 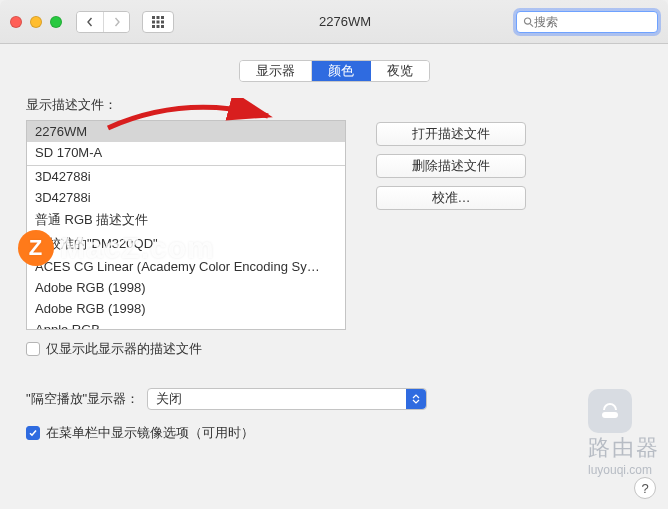 What do you see at coordinates (592, 22) in the screenshot?
I see `search-input` at bounding box center [592, 22].